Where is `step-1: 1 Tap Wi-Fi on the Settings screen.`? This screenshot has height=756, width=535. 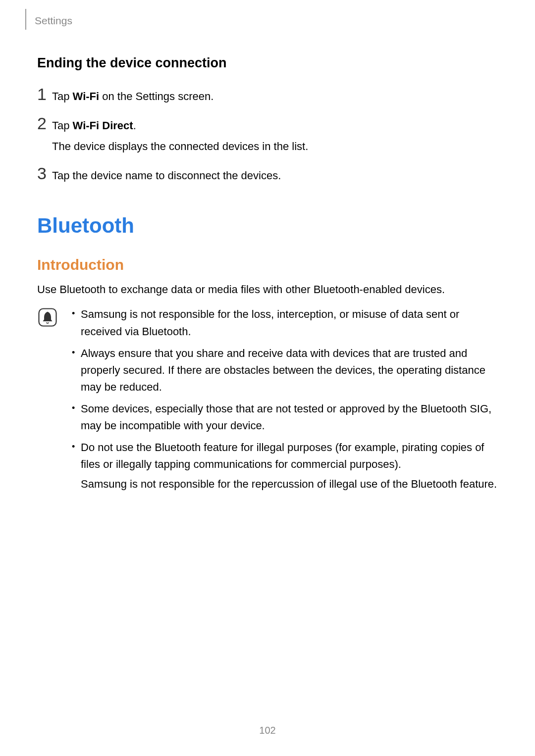
step-1: 1 Tap Wi-Fi on the Settings screen. is located at coordinates (270, 95).